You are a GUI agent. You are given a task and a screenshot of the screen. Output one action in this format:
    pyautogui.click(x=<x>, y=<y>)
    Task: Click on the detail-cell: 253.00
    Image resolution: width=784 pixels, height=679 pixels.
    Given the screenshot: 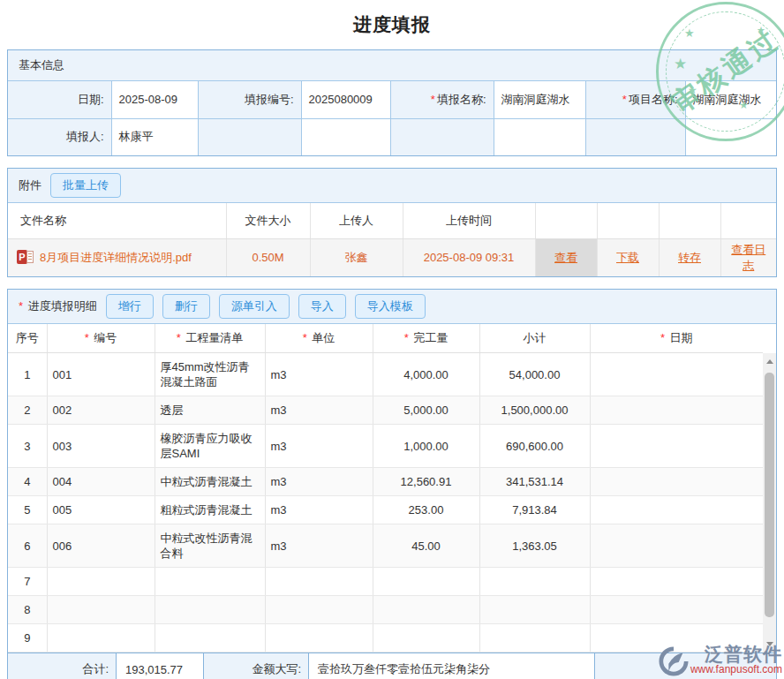 What is the action you would take?
    pyautogui.click(x=426, y=510)
    